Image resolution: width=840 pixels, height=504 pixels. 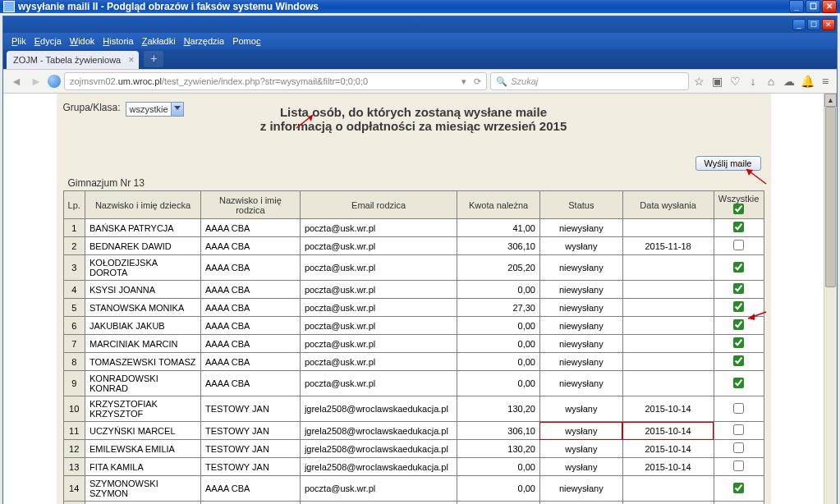 What do you see at coordinates (54, 81) in the screenshot?
I see `site-identity-icon` at bounding box center [54, 81].